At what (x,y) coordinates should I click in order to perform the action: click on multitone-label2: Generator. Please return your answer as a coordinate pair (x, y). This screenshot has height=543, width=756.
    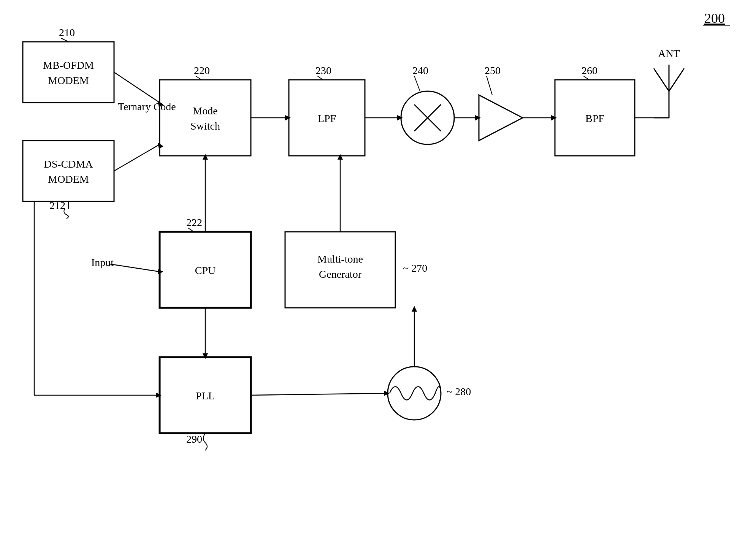
    Looking at the image, I should click on (341, 274).